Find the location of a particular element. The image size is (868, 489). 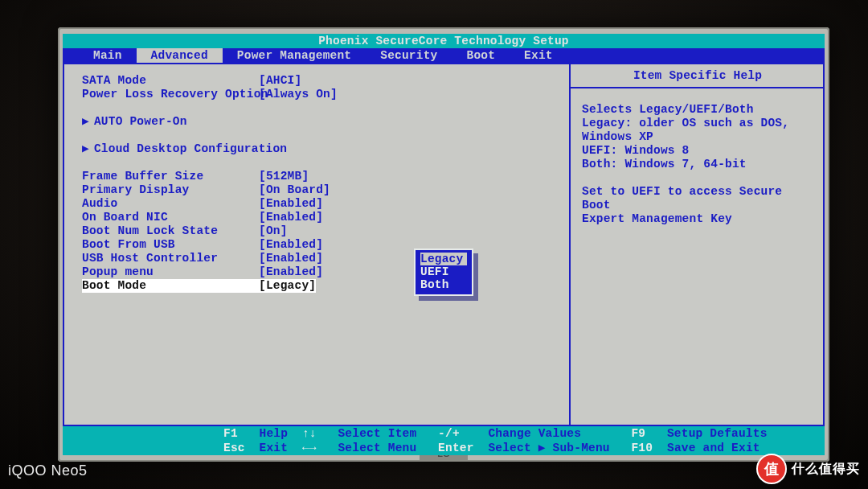

setting-label: Audio is located at coordinates (170, 204).